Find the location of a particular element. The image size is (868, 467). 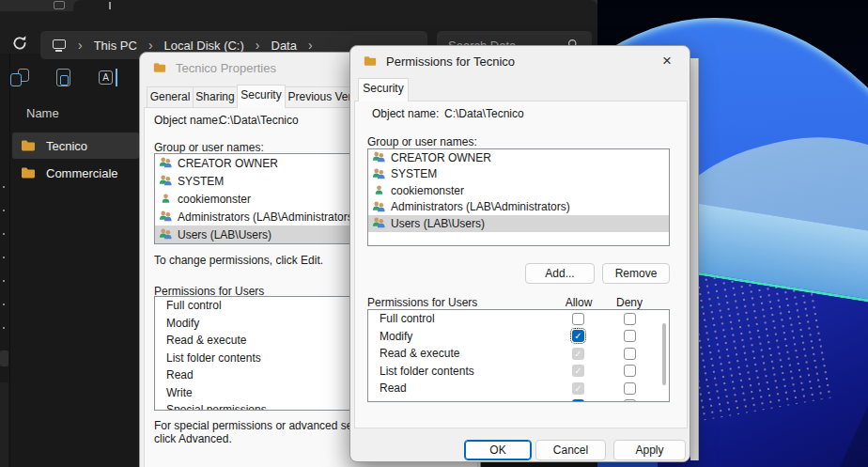

breadcrumb-local-disk: Local Disk (C:) is located at coordinates (205, 45).